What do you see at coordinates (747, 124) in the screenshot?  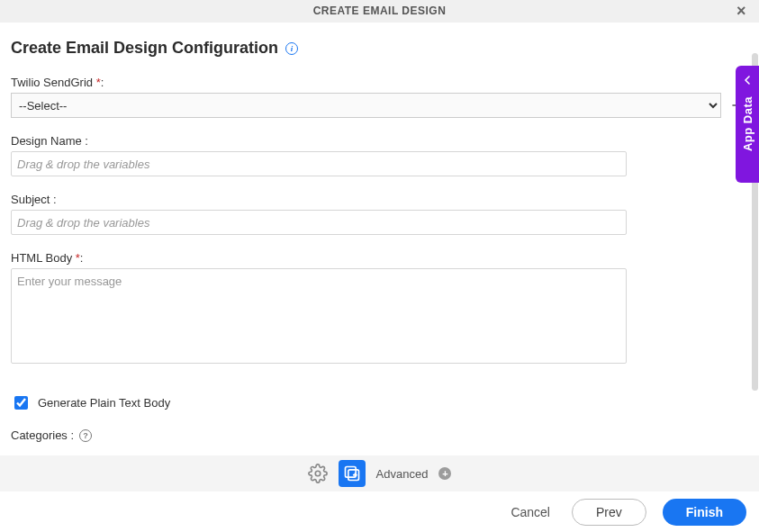 I see `app-data-tab: App Data` at bounding box center [747, 124].